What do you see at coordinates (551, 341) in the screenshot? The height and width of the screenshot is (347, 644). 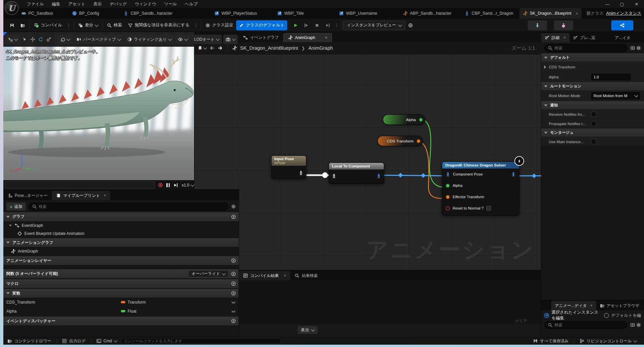 I see `all-saved-button: すべて保存済み` at bounding box center [551, 341].